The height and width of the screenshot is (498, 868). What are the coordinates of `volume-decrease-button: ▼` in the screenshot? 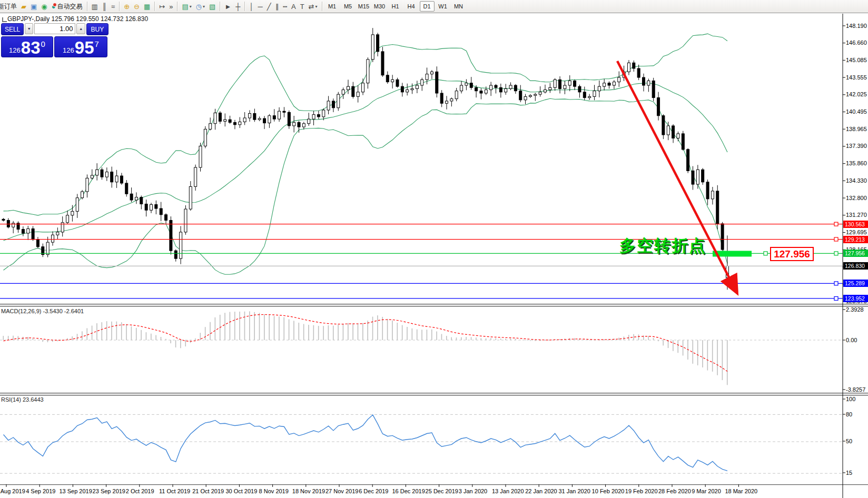 It's located at (29, 28).